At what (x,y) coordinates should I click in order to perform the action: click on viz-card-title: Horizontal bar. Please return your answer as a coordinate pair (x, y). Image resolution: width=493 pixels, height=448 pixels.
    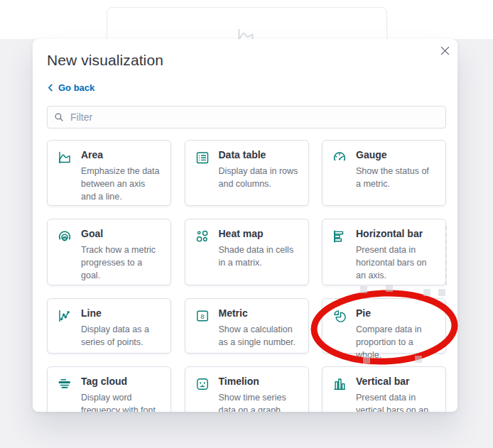
    Looking at the image, I should click on (396, 234).